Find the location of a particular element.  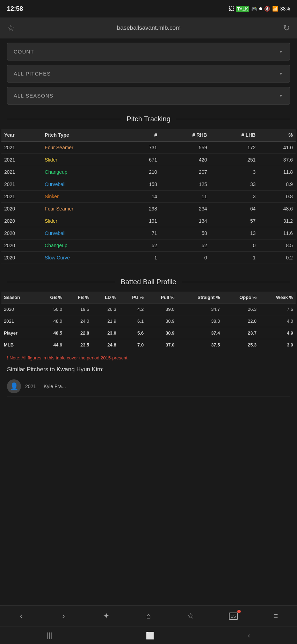

cell-straight: 38.3 is located at coordinates (200, 321).